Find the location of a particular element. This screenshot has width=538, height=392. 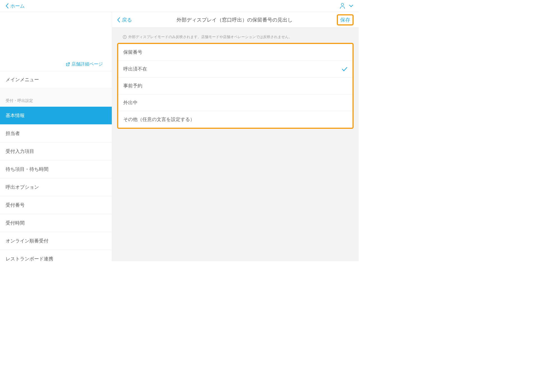

header-right is located at coordinates (346, 6).